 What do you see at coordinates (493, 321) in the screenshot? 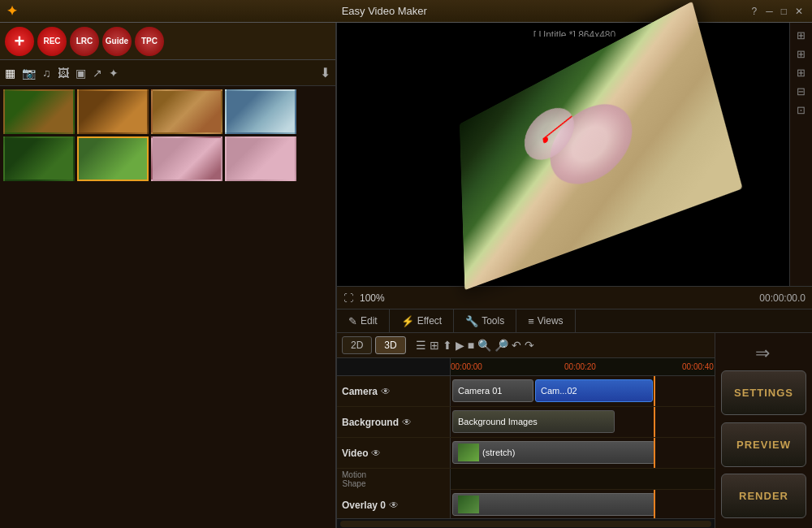
I see `tab-tools-label: Tools` at bounding box center [493, 321].